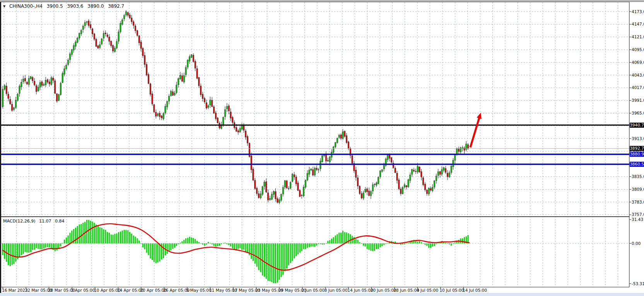  I want to click on macd-name: MACD(12,26,9), so click(19, 221).